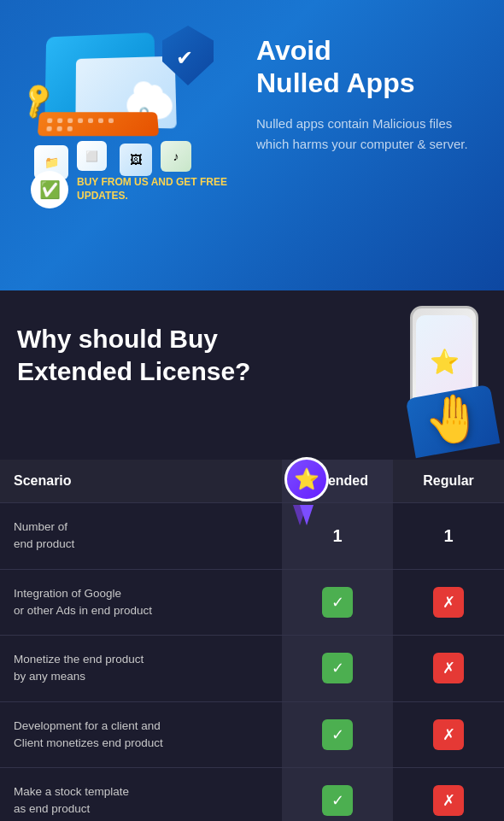 The height and width of the screenshot is (821, 504). Describe the element at coordinates (252, 668) in the screenshot. I see `table-row: Monetize the end product by any means ✓ …` at that location.